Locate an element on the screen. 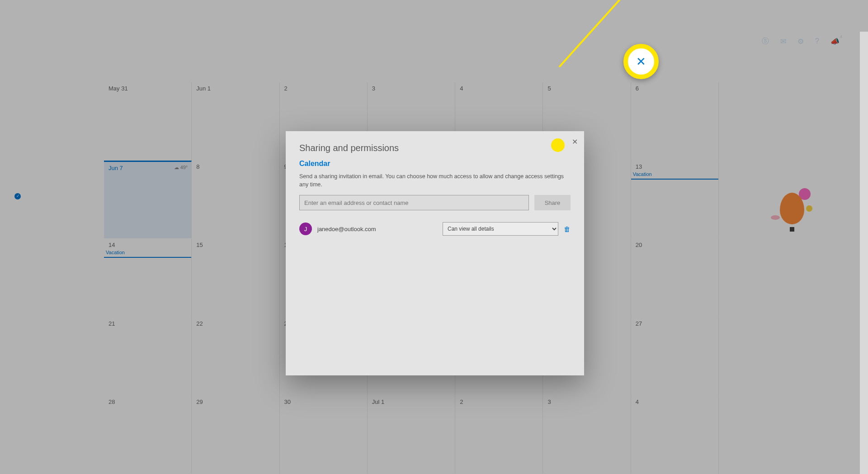 This screenshot has width=868, height=474. close-icon: ✕ is located at coordinates (641, 62).